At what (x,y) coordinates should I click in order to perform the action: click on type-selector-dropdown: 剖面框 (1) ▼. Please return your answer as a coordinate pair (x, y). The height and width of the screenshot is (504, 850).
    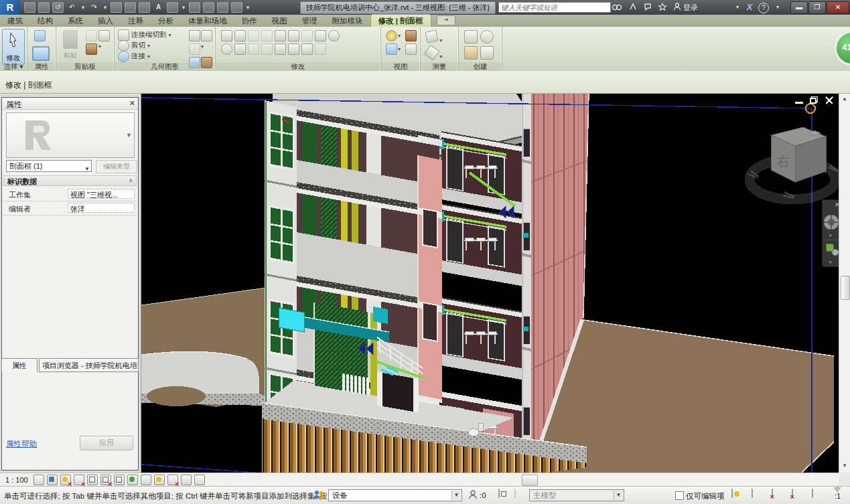
    Looking at the image, I should click on (49, 166).